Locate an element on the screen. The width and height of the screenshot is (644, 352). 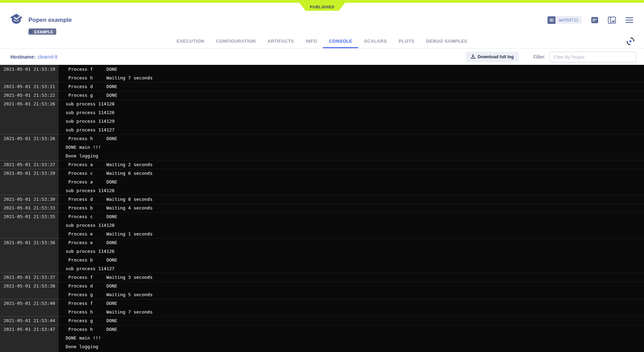
task-id-chip: ID ae558711 is located at coordinates (564, 20).